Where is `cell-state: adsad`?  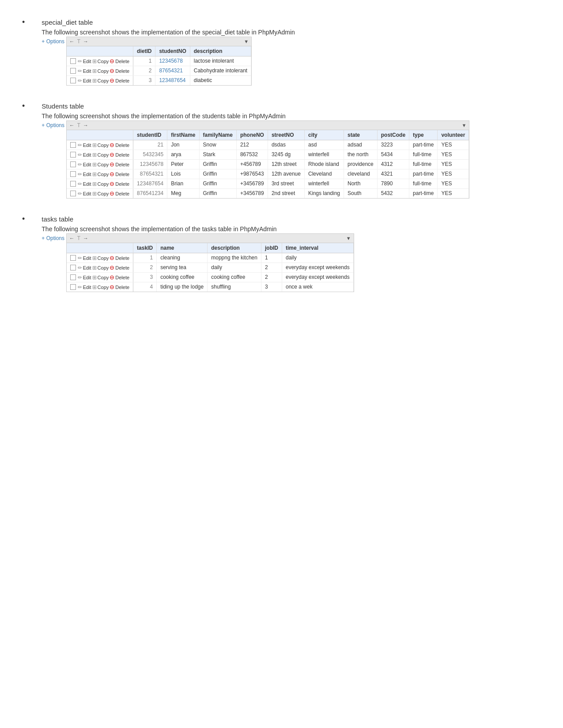 cell-state: adsad is located at coordinates (361, 145).